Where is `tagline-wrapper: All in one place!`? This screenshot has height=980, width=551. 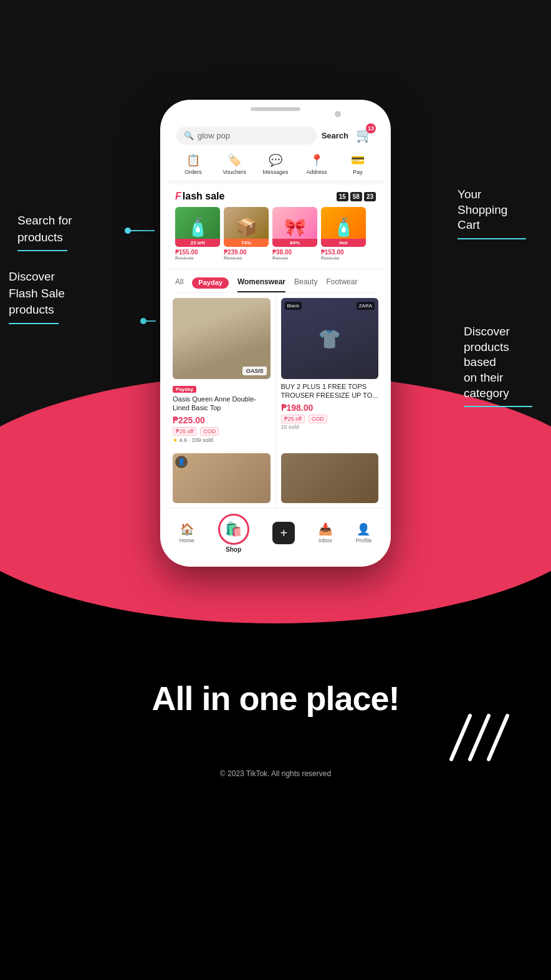
tagline-wrapper: All in one place! is located at coordinates (276, 667).